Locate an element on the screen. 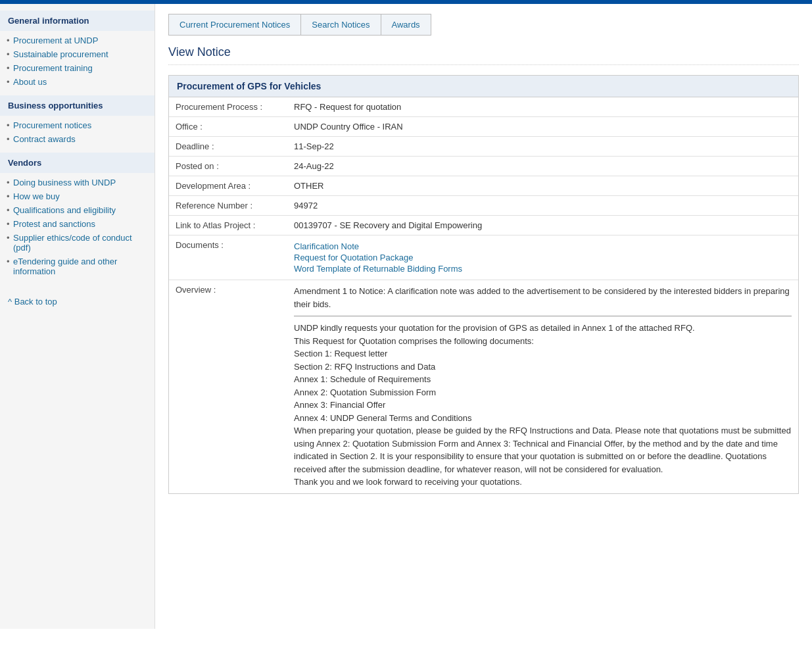  divider is located at coordinates (543, 316).